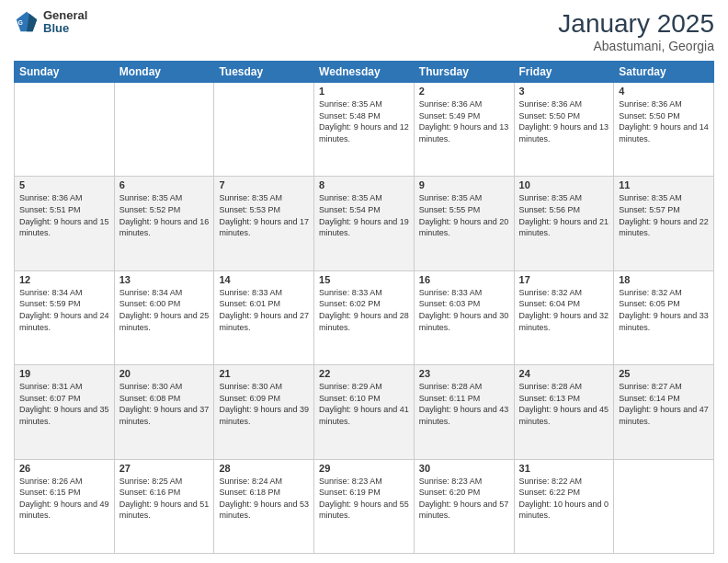 Image resolution: width=728 pixels, height=563 pixels. I want to click on day-info: Sunrise: 8:35 AM Sunset: 5:48 PM Dayligh…, so click(364, 121).